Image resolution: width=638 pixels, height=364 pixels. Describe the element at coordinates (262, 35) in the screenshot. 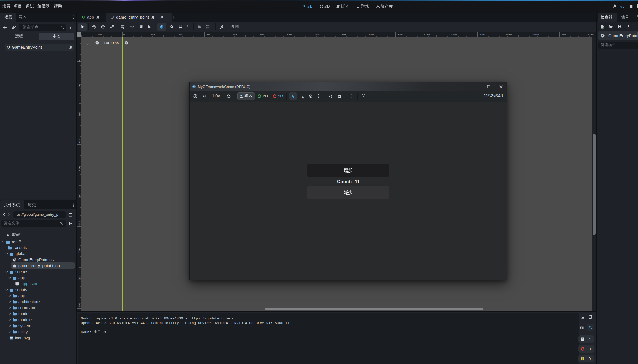

I see `svg-text: 500` at that location.